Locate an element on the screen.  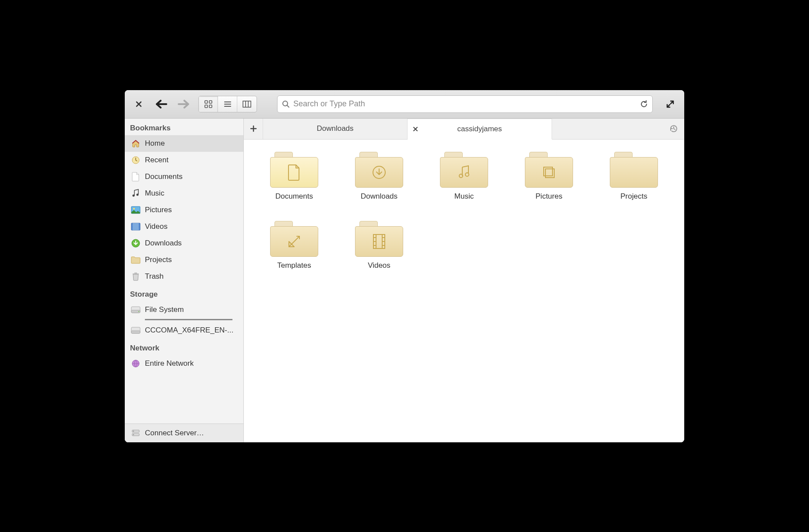
sidebar: Bookmarks Home Recent Documents Music Pi… is located at coordinates (184, 280).